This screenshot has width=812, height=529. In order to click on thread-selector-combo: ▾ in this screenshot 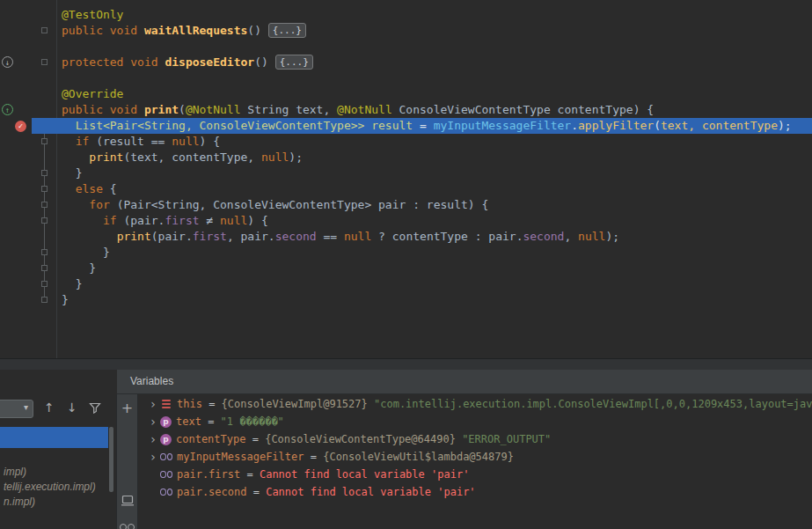, I will do `click(17, 408)`.